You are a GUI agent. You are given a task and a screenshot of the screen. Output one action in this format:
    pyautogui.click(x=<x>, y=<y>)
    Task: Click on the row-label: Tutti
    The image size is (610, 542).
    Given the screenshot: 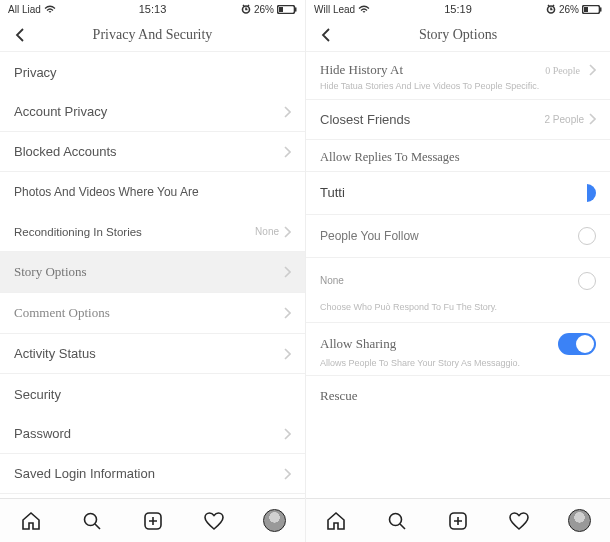 What is the action you would take?
    pyautogui.click(x=454, y=192)
    